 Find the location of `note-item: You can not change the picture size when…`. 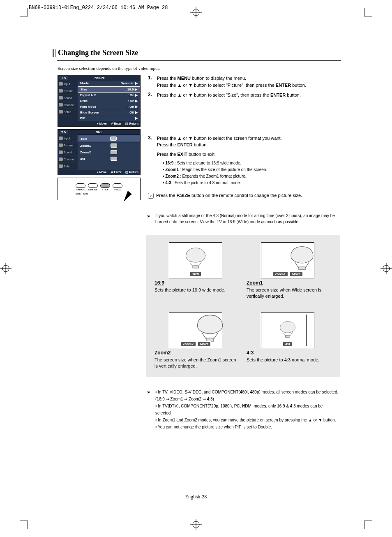

note-item: You can not change the picture size when… is located at coordinates (248, 427).